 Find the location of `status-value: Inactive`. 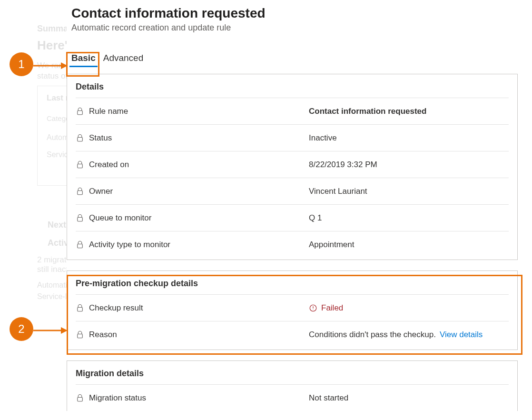

status-value: Inactive is located at coordinates (323, 138).